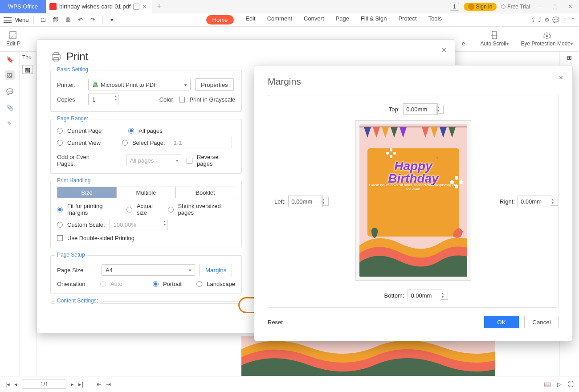 Image resolution: width=579 pixels, height=392 pixels. Describe the element at coordinates (275, 323) in the screenshot. I see `margins-reset-button: Reset` at that location.